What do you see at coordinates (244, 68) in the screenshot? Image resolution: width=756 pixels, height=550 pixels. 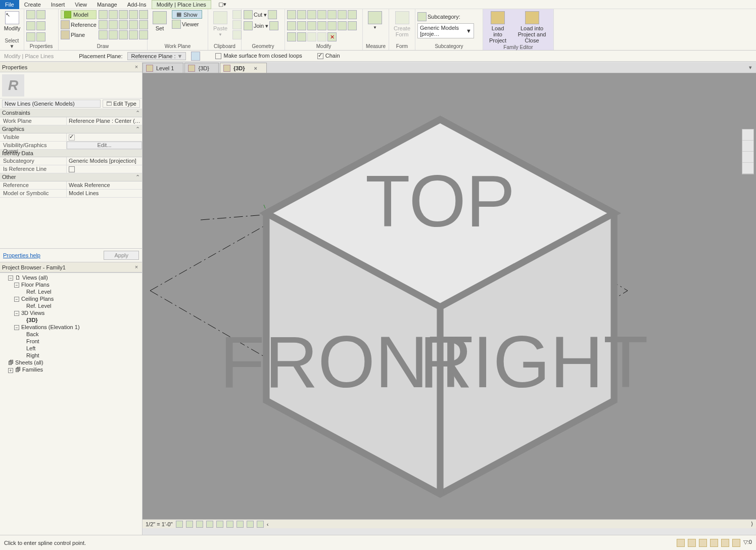 I see `tab-3d-2-active: {3D}×` at bounding box center [244, 68].